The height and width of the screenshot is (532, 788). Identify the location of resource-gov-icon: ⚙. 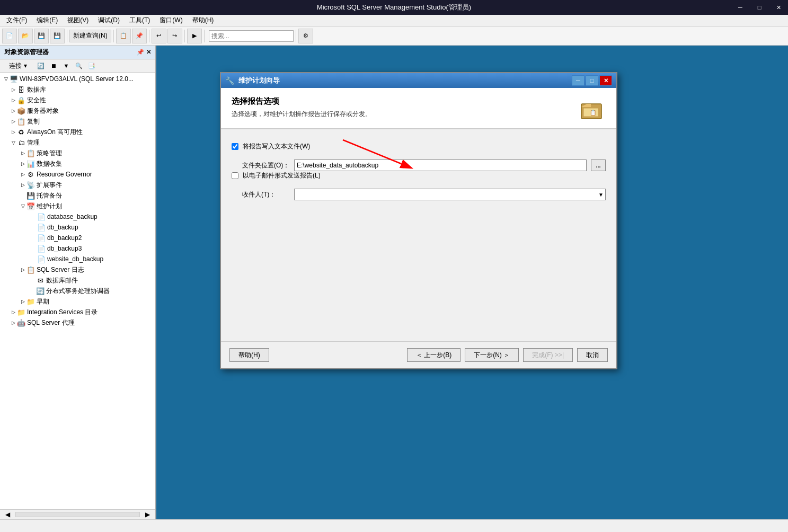
(31, 174).